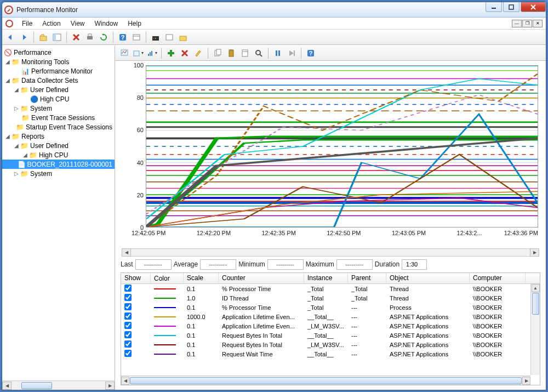 The width and height of the screenshot is (548, 392). What do you see at coordinates (278, 53) in the screenshot?
I see `freeze-display-button` at bounding box center [278, 53].